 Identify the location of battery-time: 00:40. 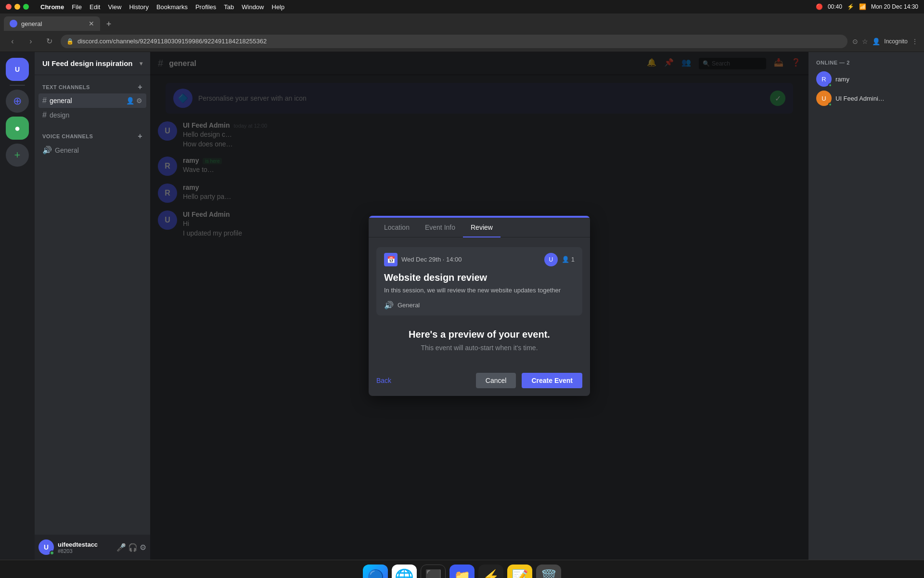
(835, 7).